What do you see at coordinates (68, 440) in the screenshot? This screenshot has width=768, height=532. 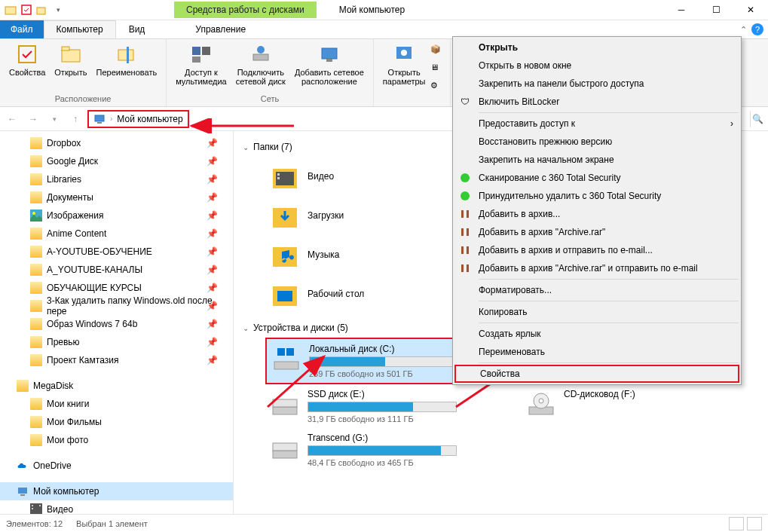 I see `tree-item-label: Мои фото` at bounding box center [68, 440].